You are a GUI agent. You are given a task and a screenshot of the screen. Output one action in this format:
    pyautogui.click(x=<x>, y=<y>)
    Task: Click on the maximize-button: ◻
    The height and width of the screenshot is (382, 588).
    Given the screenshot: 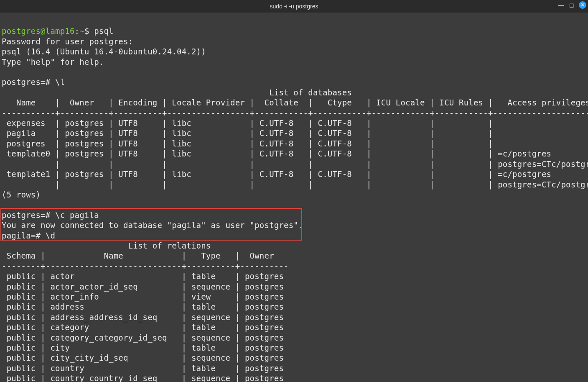 What is the action you would take?
    pyautogui.click(x=572, y=5)
    